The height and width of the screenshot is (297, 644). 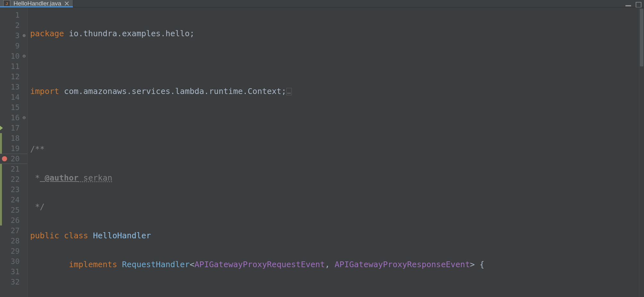 What do you see at coordinates (74, 235) in the screenshot?
I see `keyword: class` at bounding box center [74, 235].